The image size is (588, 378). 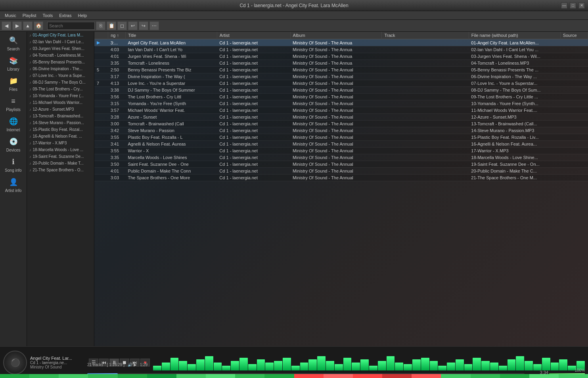 What do you see at coordinates (254, 36) in the screenshot?
I see `col-header-artist: Artist` at bounding box center [254, 36].